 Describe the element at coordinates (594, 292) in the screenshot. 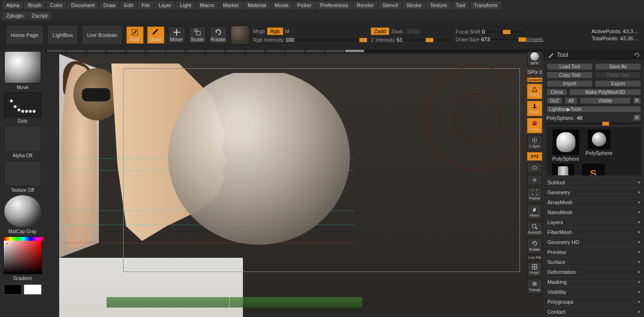

I see `sub-visibility: Visibility` at that location.